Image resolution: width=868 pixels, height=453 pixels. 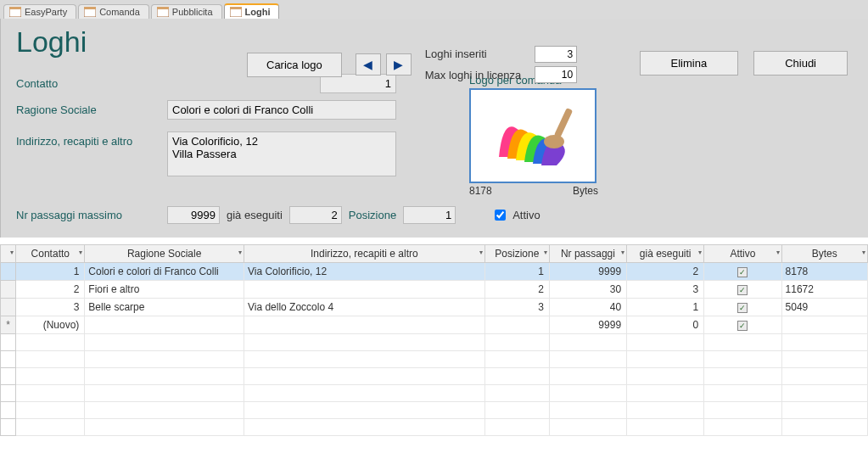 What do you see at coordinates (533, 136) in the screenshot?
I see `logo-image-box` at bounding box center [533, 136].